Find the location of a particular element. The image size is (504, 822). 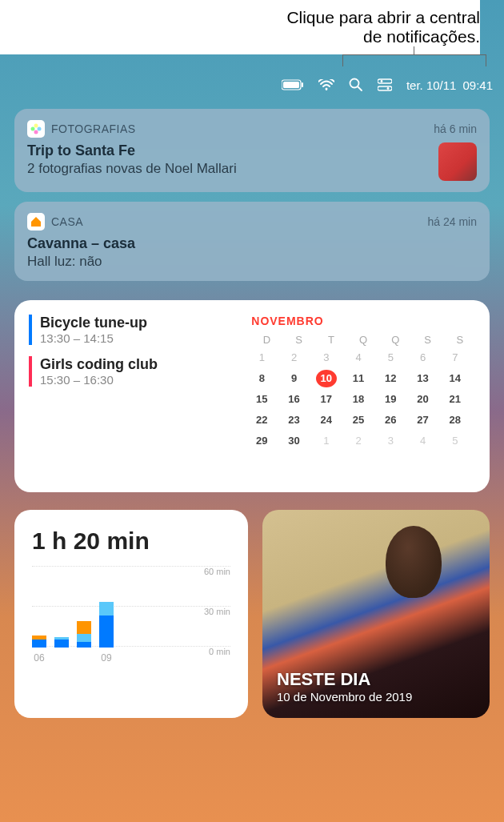

calendar-month-label: NOVEMBRO is located at coordinates (363, 321).